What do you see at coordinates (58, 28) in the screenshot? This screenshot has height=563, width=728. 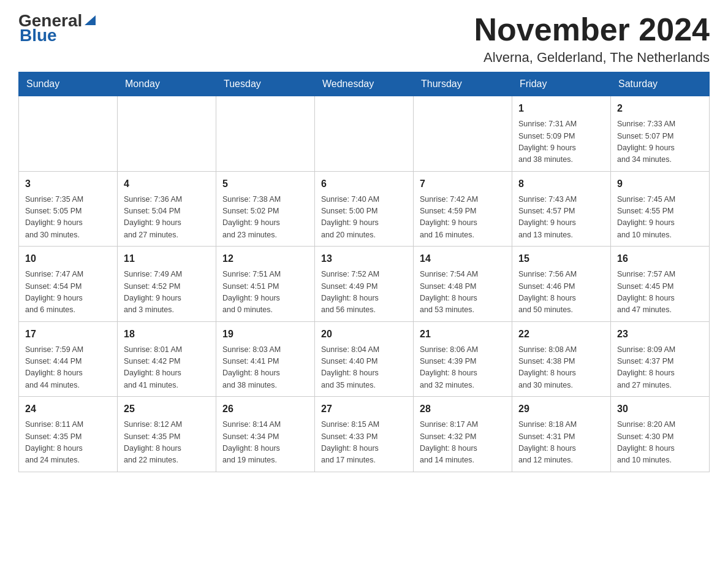 I see `logo: General Blue` at bounding box center [58, 28].